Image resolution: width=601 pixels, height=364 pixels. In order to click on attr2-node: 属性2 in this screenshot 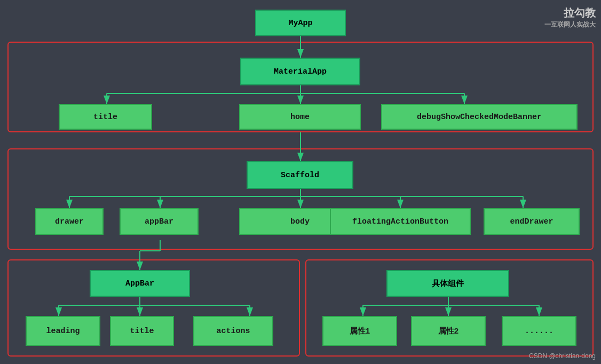, I will do `click(448, 331)`.